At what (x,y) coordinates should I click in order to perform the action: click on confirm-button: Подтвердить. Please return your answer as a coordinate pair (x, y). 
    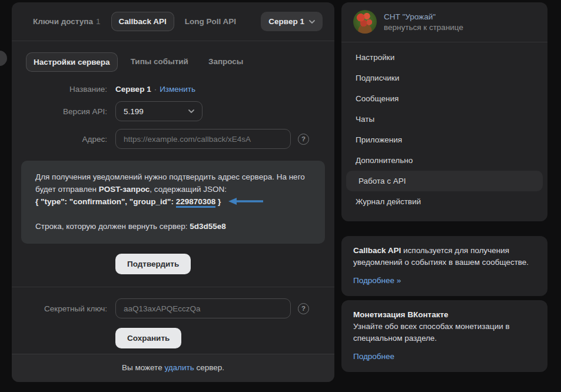
    Looking at the image, I should click on (153, 264).